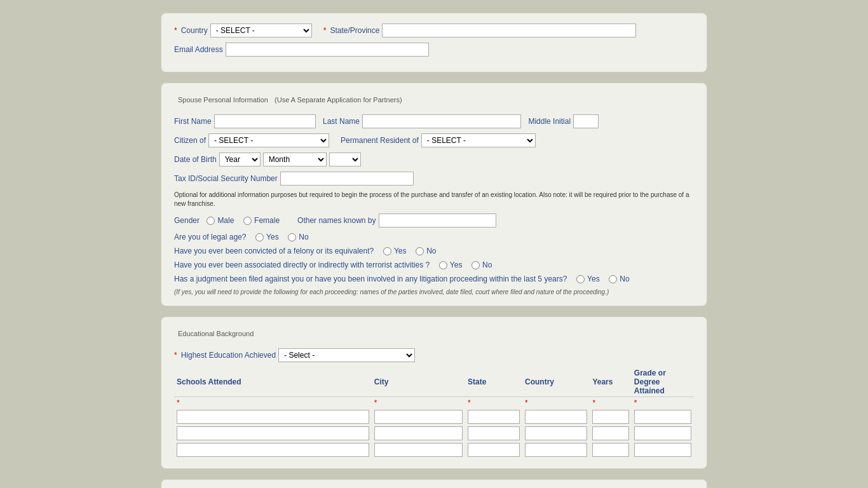 This screenshot has width=868, height=488. Describe the element at coordinates (259, 238) in the screenshot. I see `legal-age-yes-radio` at that location.